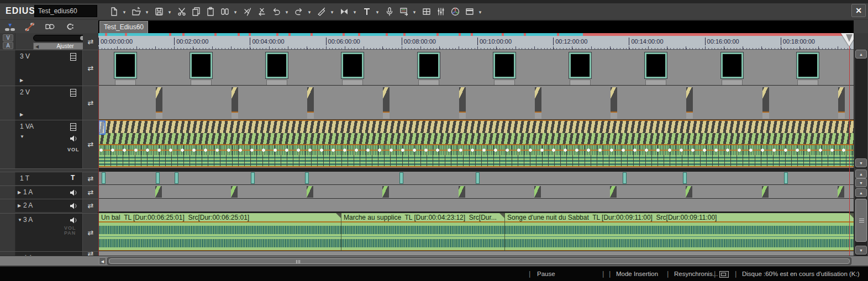 The width and height of the screenshot is (868, 281). I want to click on copy-icon, so click(196, 12).